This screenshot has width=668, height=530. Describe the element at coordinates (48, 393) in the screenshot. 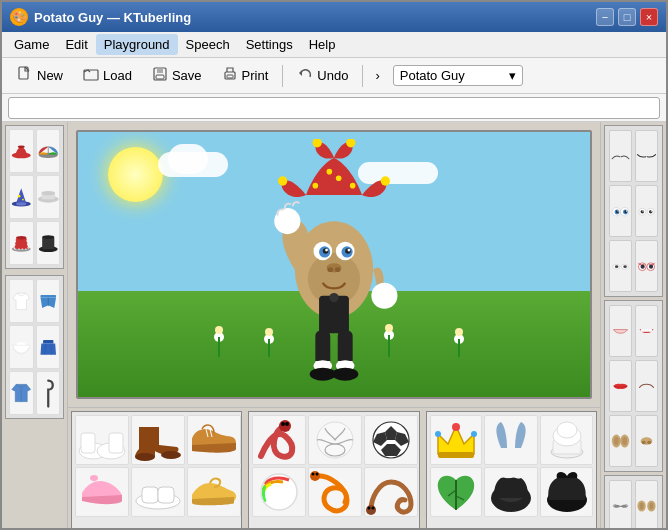

I see `acc-cane` at that location.